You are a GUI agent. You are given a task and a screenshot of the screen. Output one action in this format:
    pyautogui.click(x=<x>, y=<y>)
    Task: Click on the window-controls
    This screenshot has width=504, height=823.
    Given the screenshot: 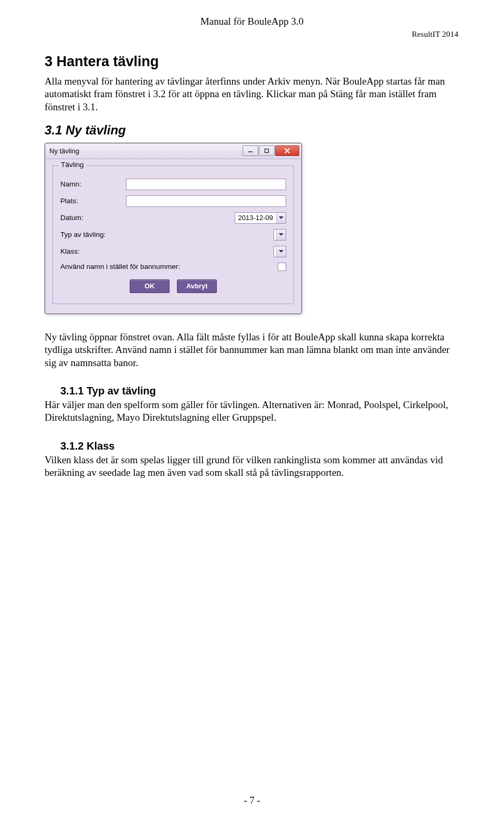 What is the action you would take?
    pyautogui.click(x=271, y=151)
    